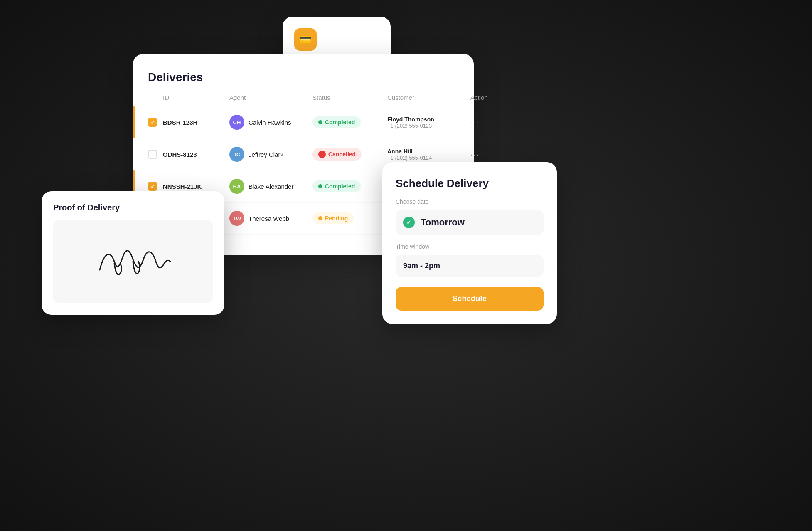 Image resolution: width=812 pixels, height=531 pixels. Describe the element at coordinates (305, 40) in the screenshot. I see `cash-icon: 💳` at that location.